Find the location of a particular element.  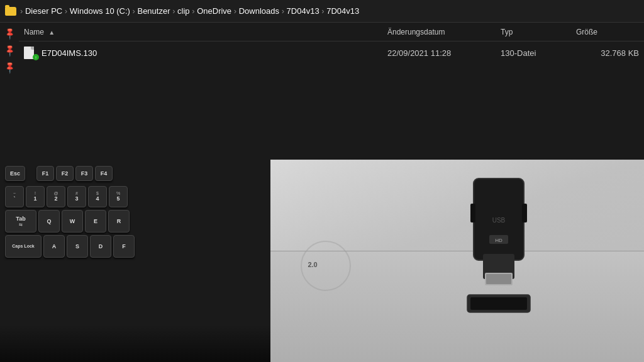

breadcrumb-part-1: Dieser PC is located at coordinates (45, 11).